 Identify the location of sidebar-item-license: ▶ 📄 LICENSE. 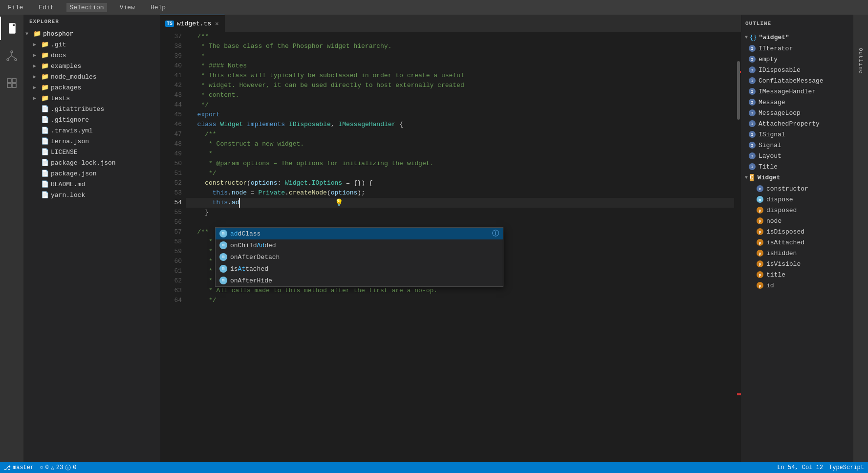
(92, 152).